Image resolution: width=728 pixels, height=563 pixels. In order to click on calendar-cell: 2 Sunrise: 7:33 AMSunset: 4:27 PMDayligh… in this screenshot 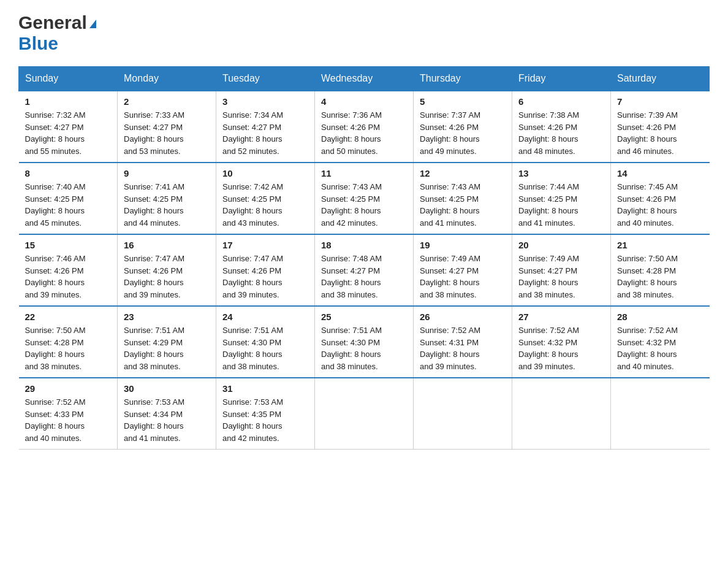, I will do `click(167, 126)`.